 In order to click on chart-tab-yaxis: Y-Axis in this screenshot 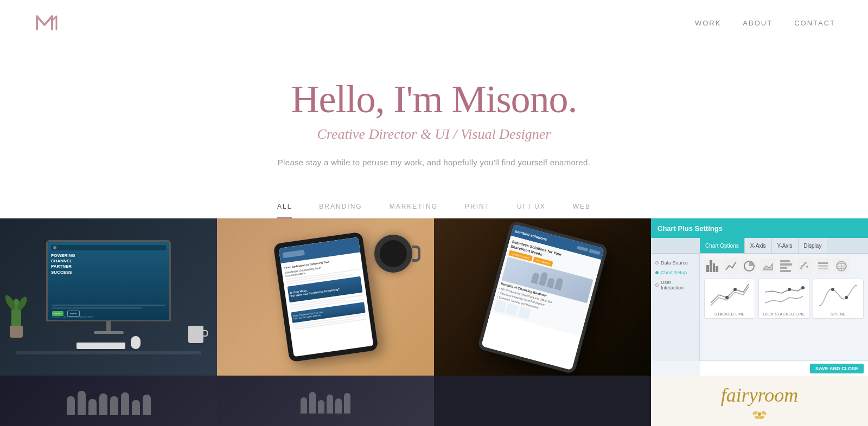, I will do `click(786, 246)`.